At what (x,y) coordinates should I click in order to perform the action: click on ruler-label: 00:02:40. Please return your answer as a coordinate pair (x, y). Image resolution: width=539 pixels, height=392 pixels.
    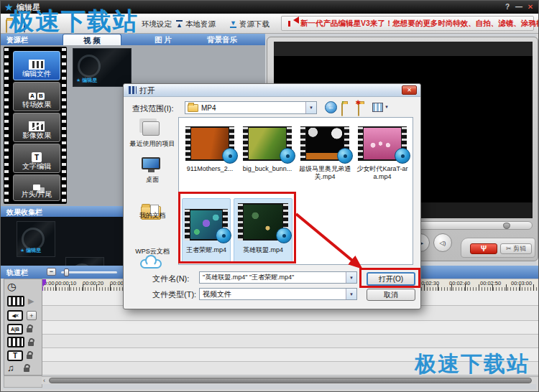
    Looking at the image, I should click on (460, 283).